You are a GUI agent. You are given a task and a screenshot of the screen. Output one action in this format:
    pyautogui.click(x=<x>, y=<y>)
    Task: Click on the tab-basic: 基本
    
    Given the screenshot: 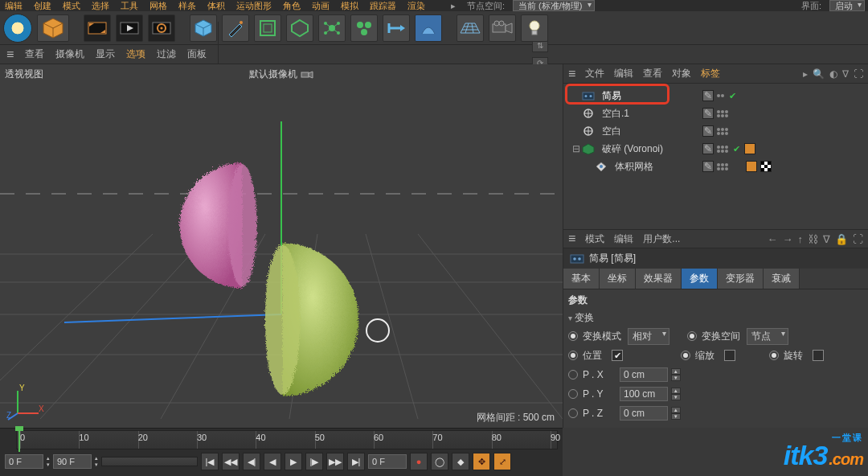 What is the action you would take?
    pyautogui.click(x=582, y=278)
    